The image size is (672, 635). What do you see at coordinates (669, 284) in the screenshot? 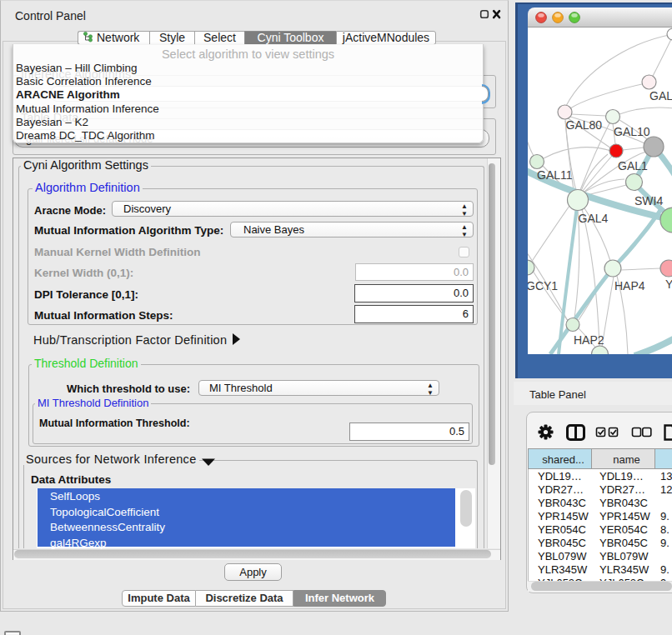
I see `svg-text: Y` at bounding box center [669, 284].